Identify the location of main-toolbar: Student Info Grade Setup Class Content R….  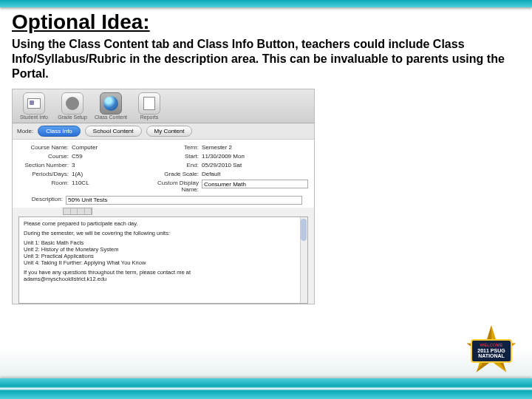
(163, 106).